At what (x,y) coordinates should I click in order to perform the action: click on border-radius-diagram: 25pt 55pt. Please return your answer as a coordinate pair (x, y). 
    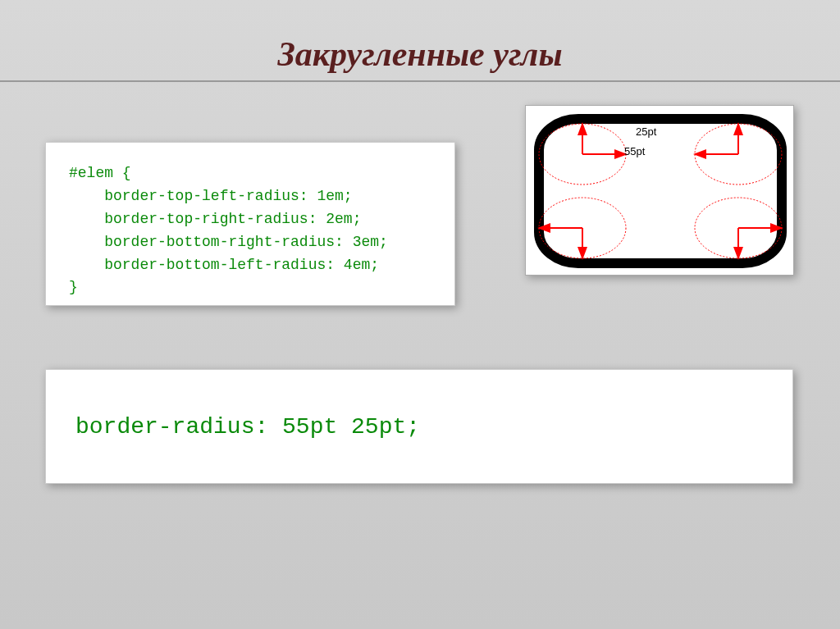
    Looking at the image, I should click on (660, 190).